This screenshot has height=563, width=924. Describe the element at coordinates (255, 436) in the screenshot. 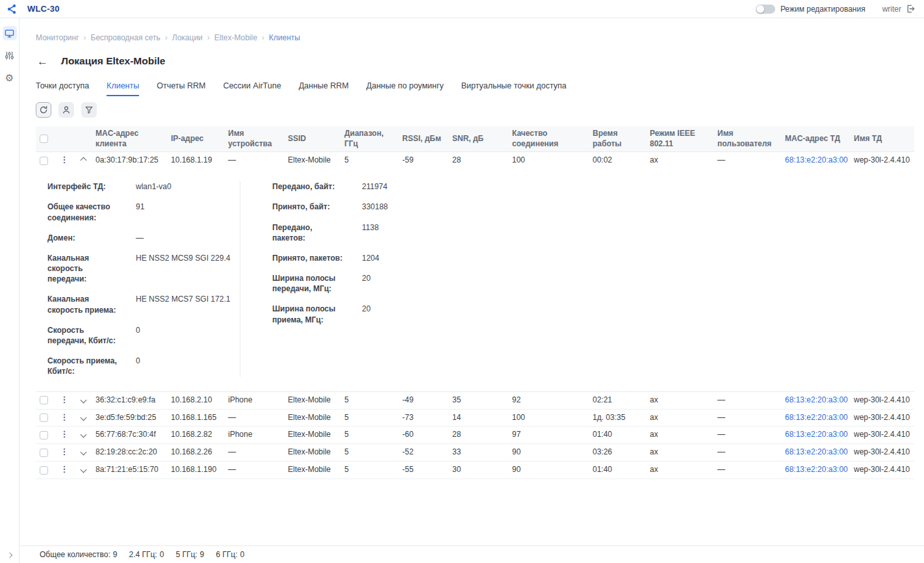

I see `cell-device: iPhone` at that location.